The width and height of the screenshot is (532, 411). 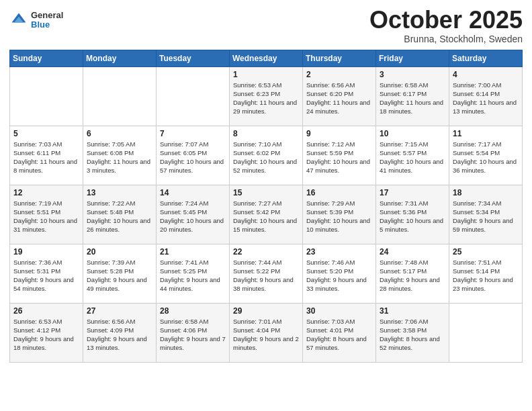 What do you see at coordinates (120, 275) in the screenshot?
I see `day-info: Sunrise: 7:39 AMSunset: 5:28 PMDaylight:…` at bounding box center [120, 275].